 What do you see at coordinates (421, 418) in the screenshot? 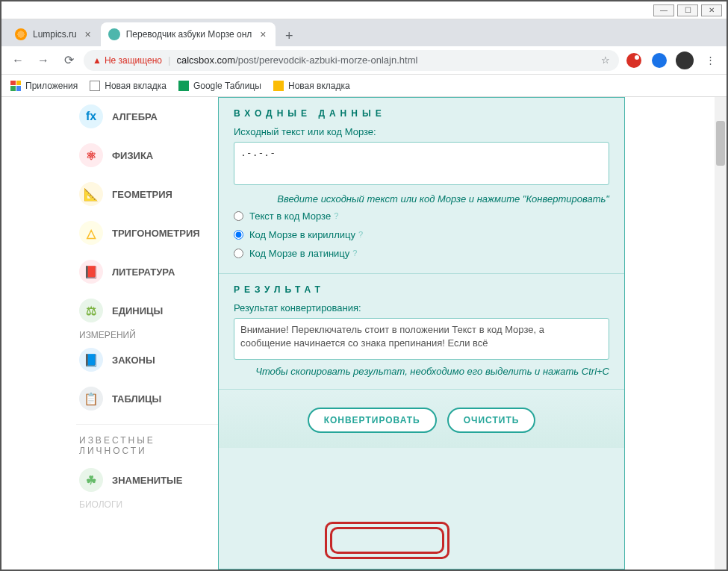
I see `button-row: КОНВЕРТИРОВАТЬ ОЧИСТИТЬ` at bounding box center [421, 418].